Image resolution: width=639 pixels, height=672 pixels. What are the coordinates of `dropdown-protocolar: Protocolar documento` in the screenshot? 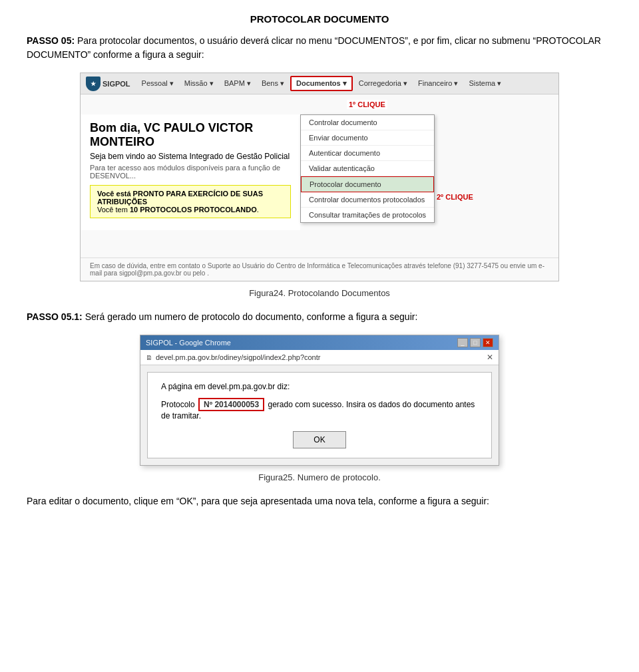 It's located at (367, 184).